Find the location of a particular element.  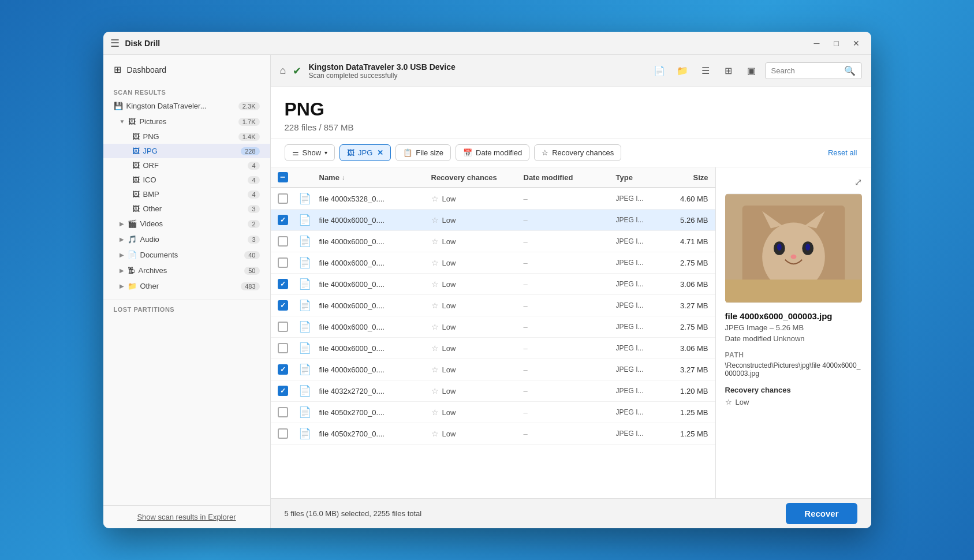

sidebar-item-ico: 🖼 ICO 4 is located at coordinates (187, 180).